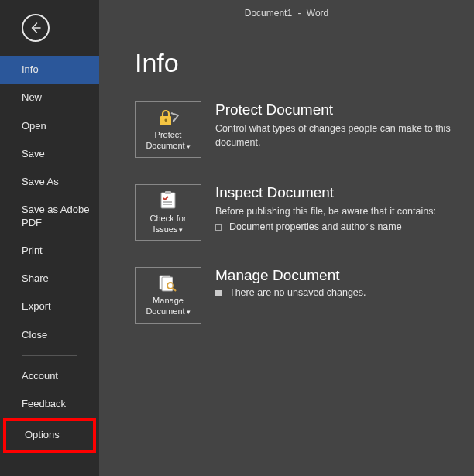 Image resolution: width=474 pixels, height=476 pixels. Describe the element at coordinates (337, 276) in the screenshot. I see `manage-title: Manage Document` at that location.